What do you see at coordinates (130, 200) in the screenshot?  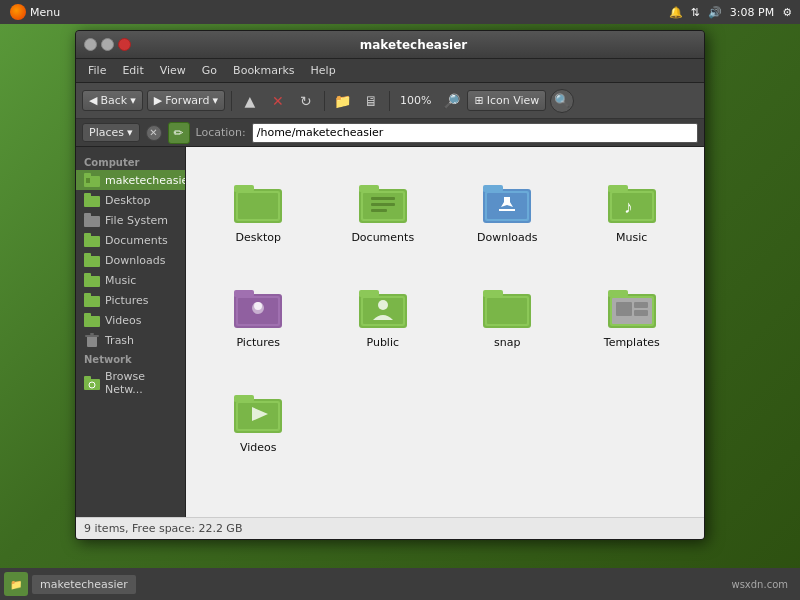 I see `sidebar-item-desktop: Desktop` at bounding box center [130, 200].